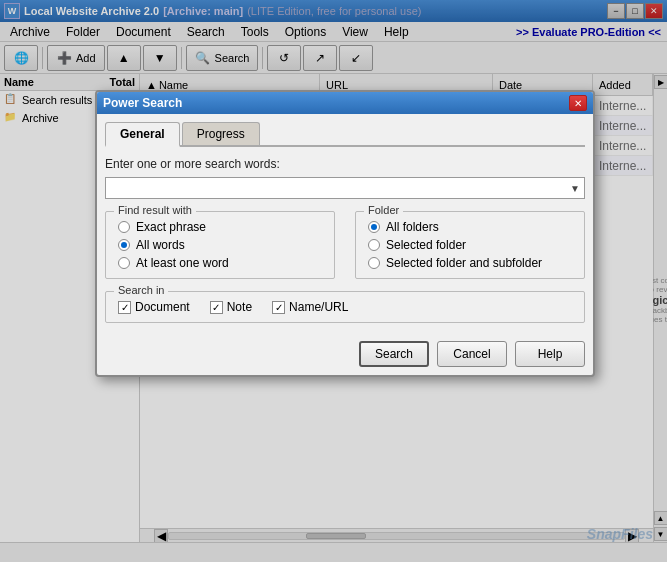 The image size is (667, 562). Describe the element at coordinates (470, 245) in the screenshot. I see `radio-selected-folder: Selected folder` at that location.